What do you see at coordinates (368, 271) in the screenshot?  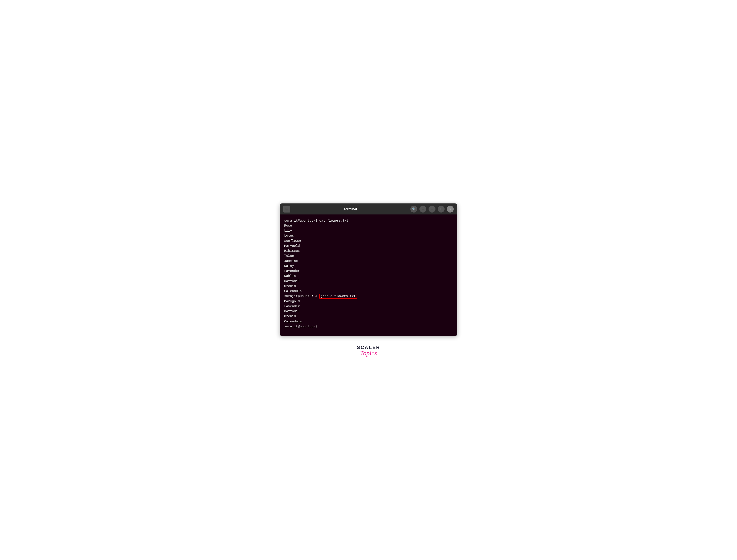 I see `output-lavender: Lavender` at bounding box center [368, 271].